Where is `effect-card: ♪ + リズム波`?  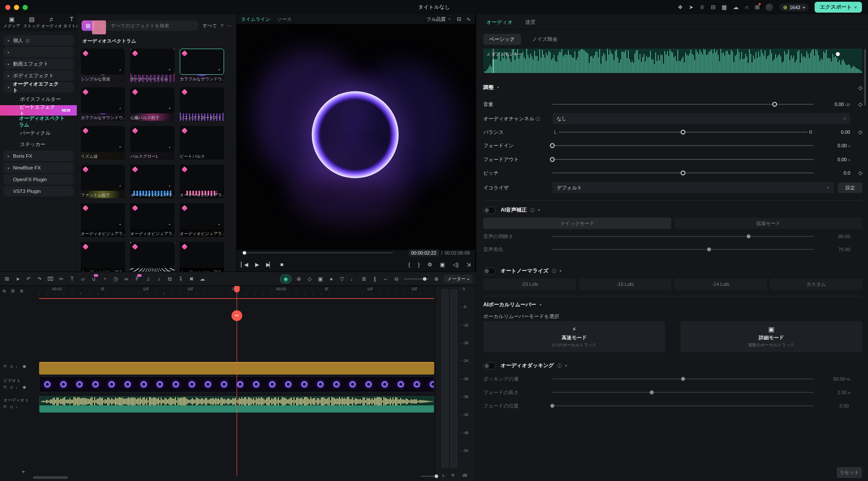 effect-card: ♪ + リズム波 is located at coordinates (103, 143).